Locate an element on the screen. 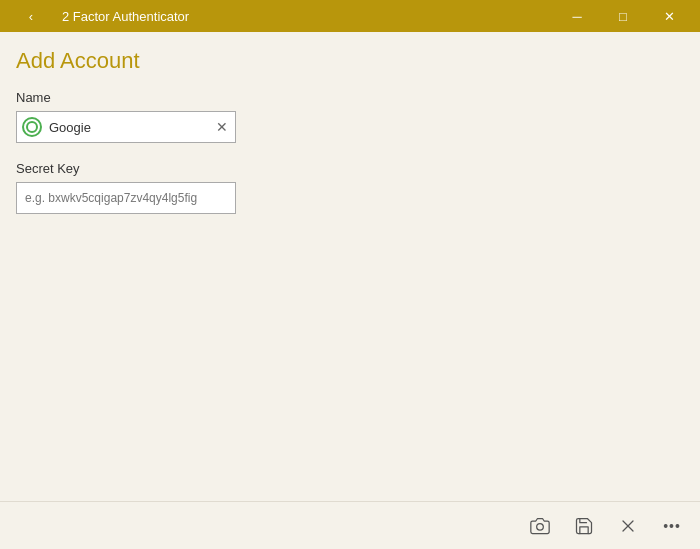  window-controls: ─ □ ✕ is located at coordinates (623, 16).